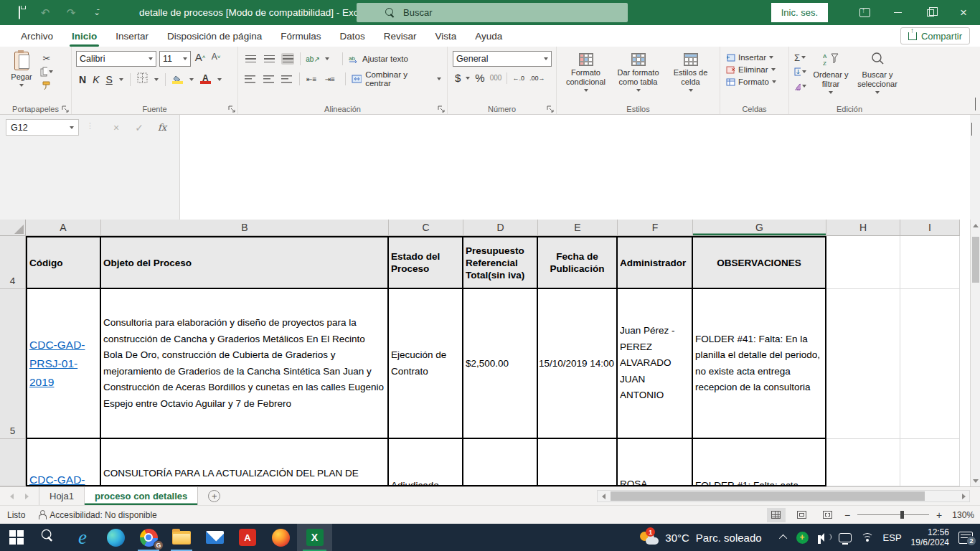 This screenshot has width=980, height=551. Describe the element at coordinates (578, 463) in the screenshot. I see `cell-e6` at that location.